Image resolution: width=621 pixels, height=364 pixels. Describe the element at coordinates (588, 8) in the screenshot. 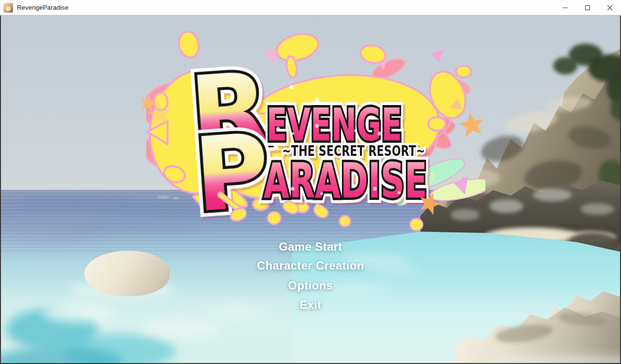

I see `window-controls` at that location.